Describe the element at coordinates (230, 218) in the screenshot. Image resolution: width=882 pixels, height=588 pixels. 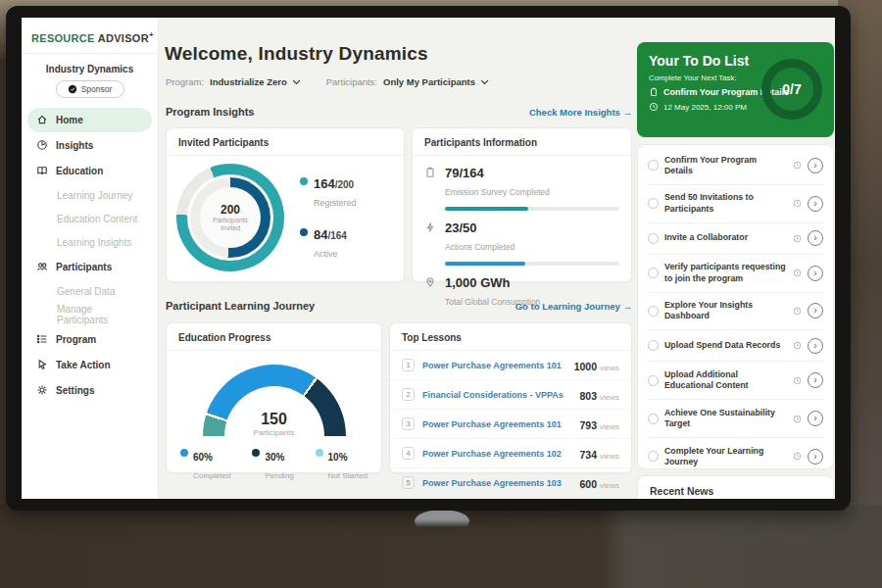
I see `donut-inner-ring: 200 Participants Invited` at that location.